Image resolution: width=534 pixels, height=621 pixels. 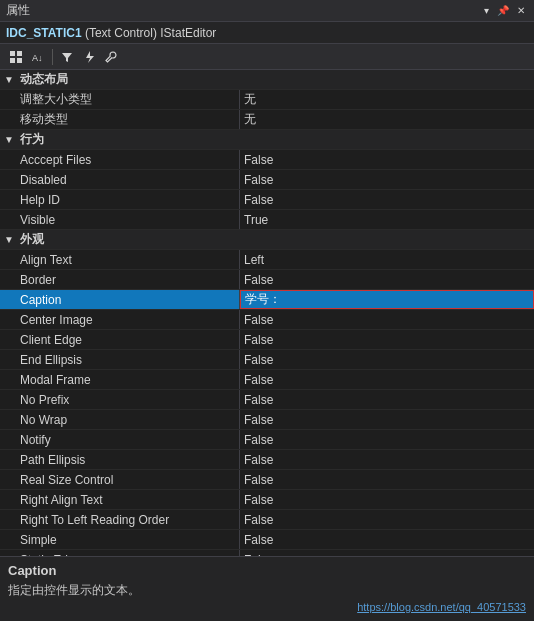 What do you see at coordinates (120, 300) in the screenshot?
I see `prop-name-cell: Caption` at bounding box center [120, 300].